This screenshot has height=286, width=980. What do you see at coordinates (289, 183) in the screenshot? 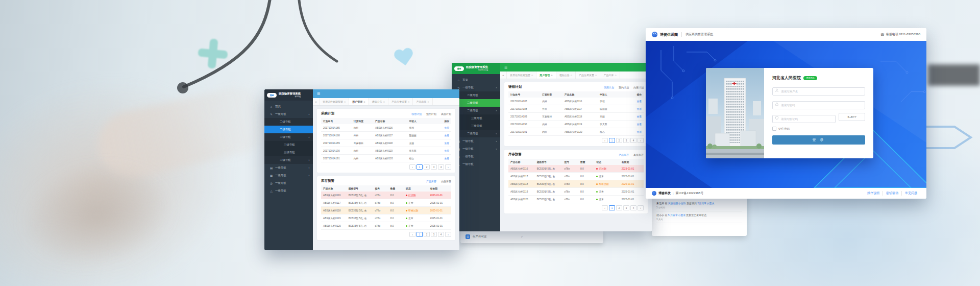
I see `sidebar-nav-item: ◷ 一级导航` at bounding box center [289, 183].